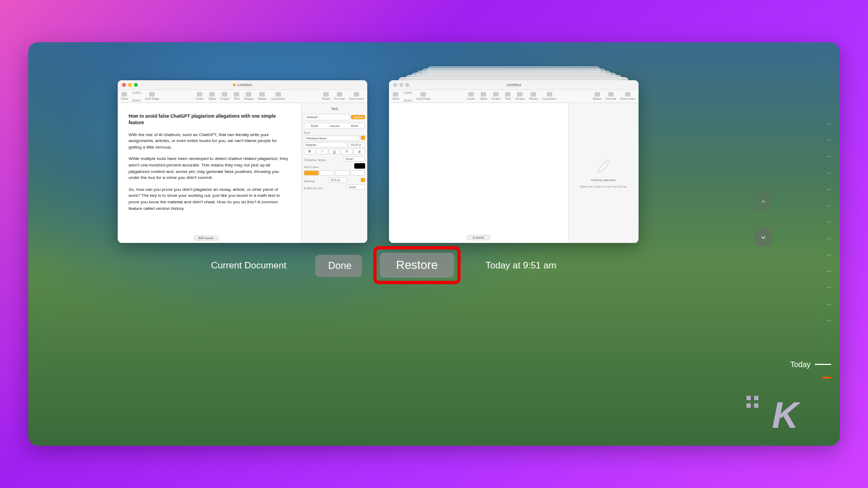 The height and width of the screenshot is (488, 868). I want to click on align-center-button, so click(327, 173).